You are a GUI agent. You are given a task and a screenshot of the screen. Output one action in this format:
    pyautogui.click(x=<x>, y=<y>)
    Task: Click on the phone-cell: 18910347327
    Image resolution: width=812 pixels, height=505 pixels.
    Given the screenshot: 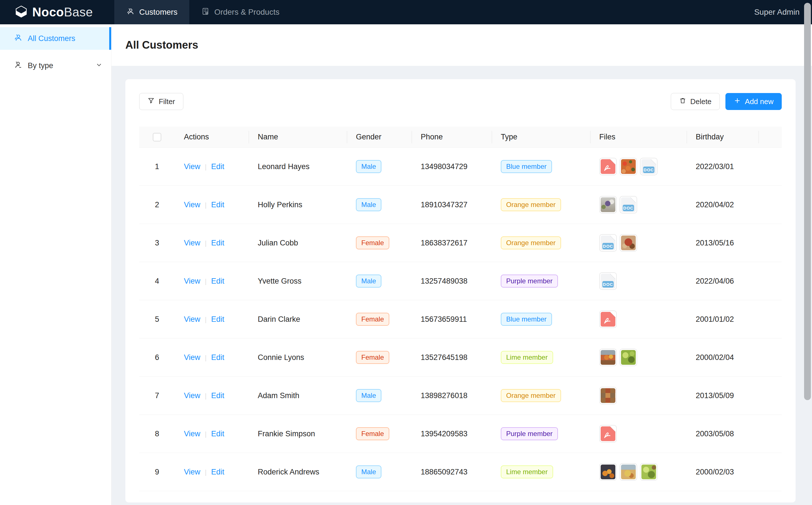 What is the action you would take?
    pyautogui.click(x=452, y=205)
    